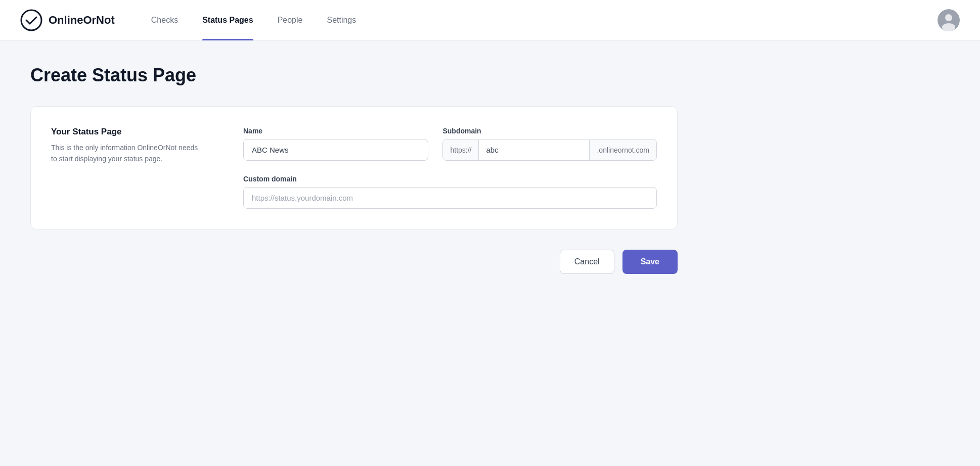  What do you see at coordinates (450, 198) in the screenshot?
I see `custom-domain-input` at bounding box center [450, 198].